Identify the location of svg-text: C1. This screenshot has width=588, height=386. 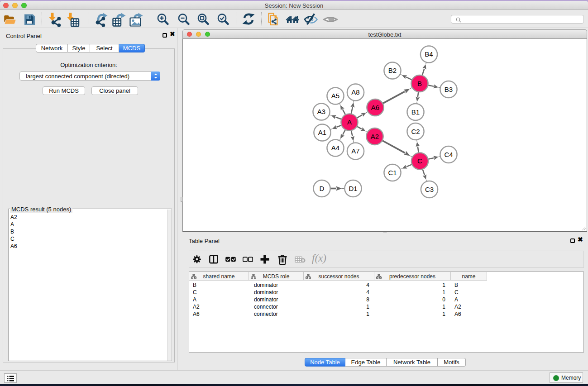
(392, 173).